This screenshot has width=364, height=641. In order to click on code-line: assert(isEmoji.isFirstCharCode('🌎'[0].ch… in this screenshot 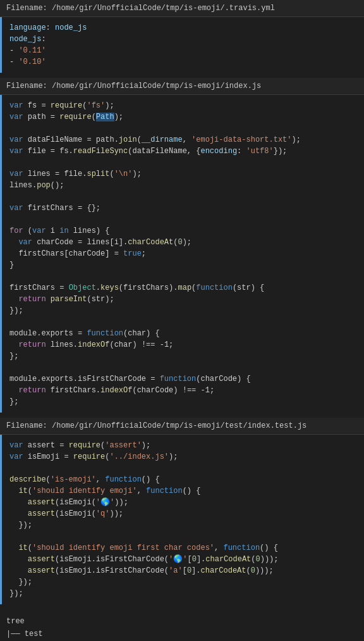, I will do `click(183, 559)`.